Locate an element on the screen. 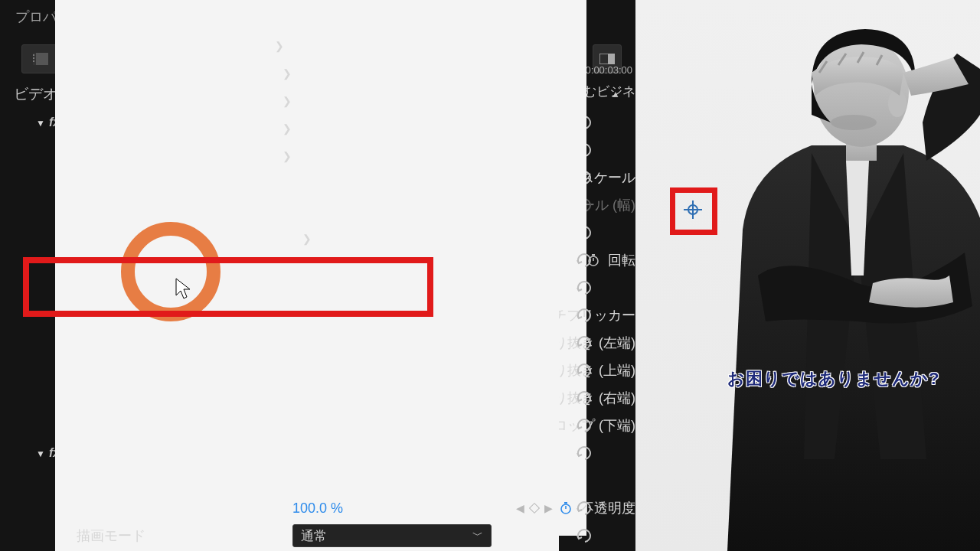 The height and width of the screenshot is (551, 980). video-section-label: ビデオ is located at coordinates (35, 94).